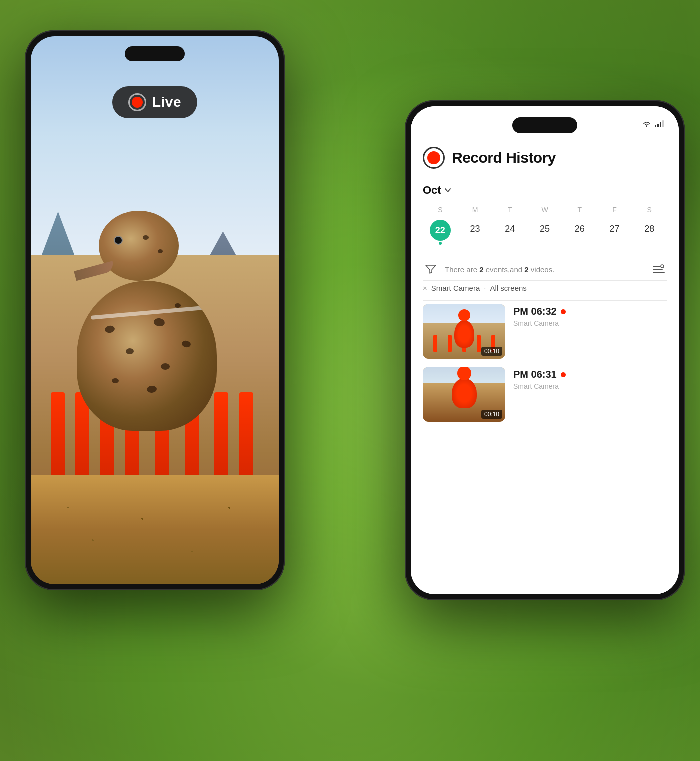 The height and width of the screenshot is (761, 700). I want to click on cal-day-22-num: 22, so click(440, 230).